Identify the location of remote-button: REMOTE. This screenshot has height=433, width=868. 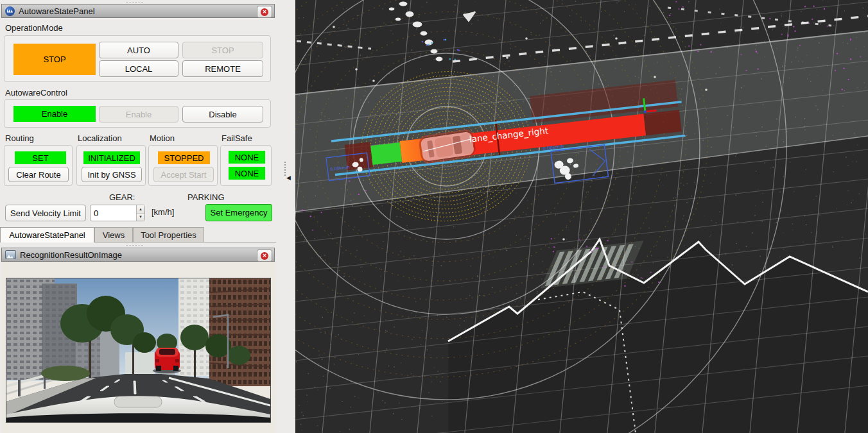
(223, 69).